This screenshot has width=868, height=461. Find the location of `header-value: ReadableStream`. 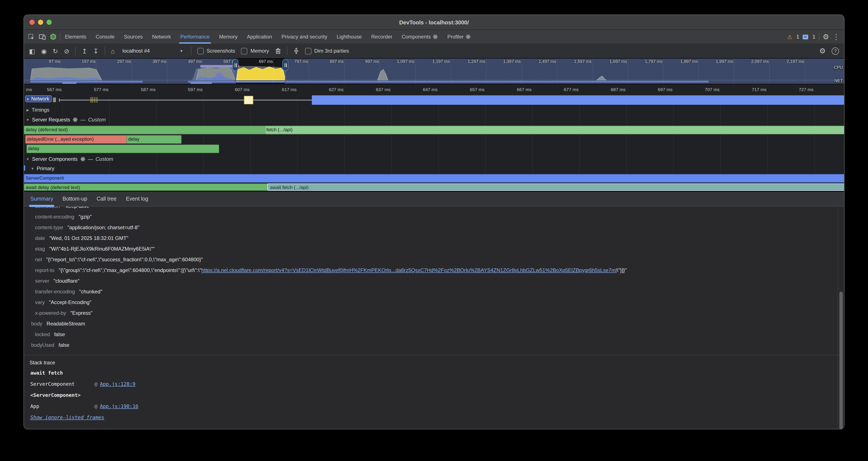

header-value: ReadableStream is located at coordinates (66, 324).